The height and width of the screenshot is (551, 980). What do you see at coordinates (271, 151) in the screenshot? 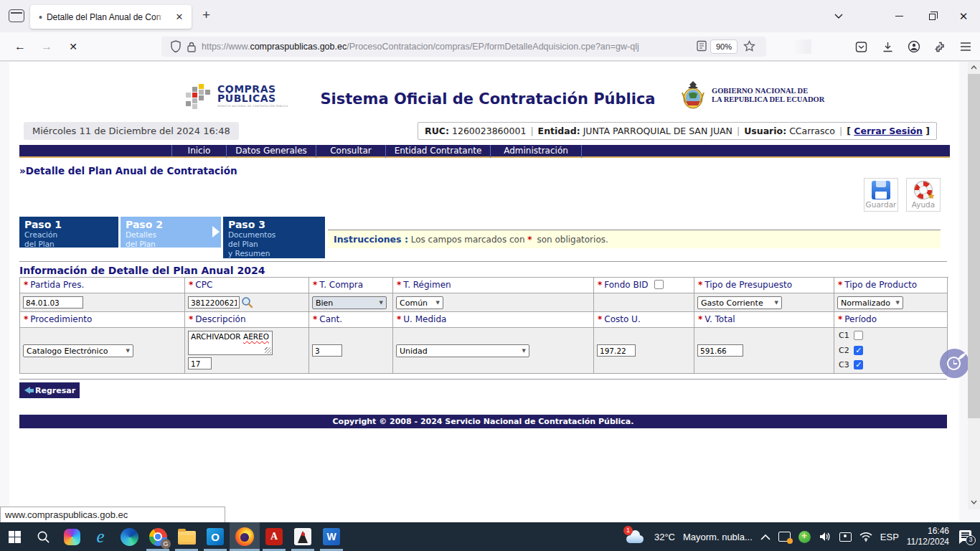
I see `menu-item-datos-generales: Datos Generales` at bounding box center [271, 151].